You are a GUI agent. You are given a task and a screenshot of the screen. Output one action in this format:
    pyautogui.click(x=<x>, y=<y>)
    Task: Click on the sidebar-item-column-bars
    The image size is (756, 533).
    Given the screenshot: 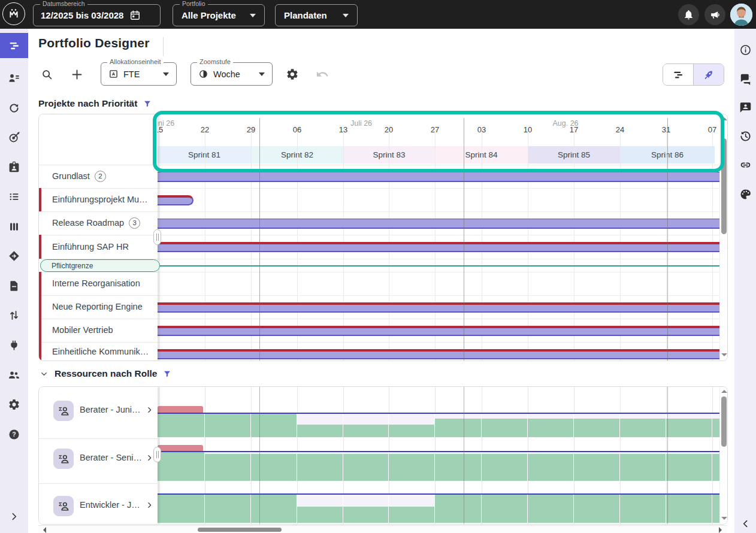 What is the action you would take?
    pyautogui.click(x=14, y=226)
    